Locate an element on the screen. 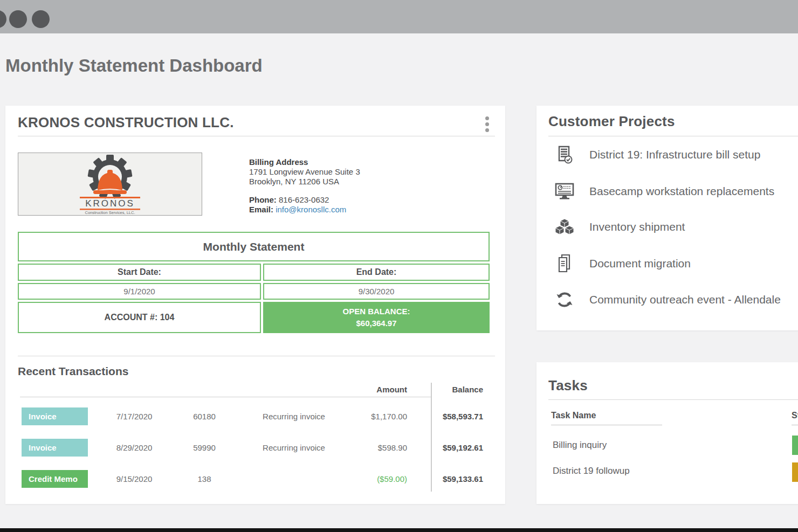  document-check-icon is located at coordinates (565, 155).